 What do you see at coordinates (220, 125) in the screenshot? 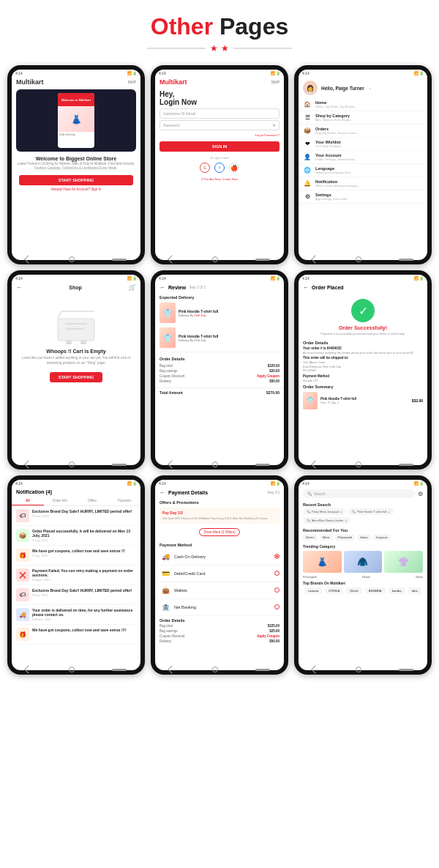
I see `password-input: Password 👁` at bounding box center [220, 125].